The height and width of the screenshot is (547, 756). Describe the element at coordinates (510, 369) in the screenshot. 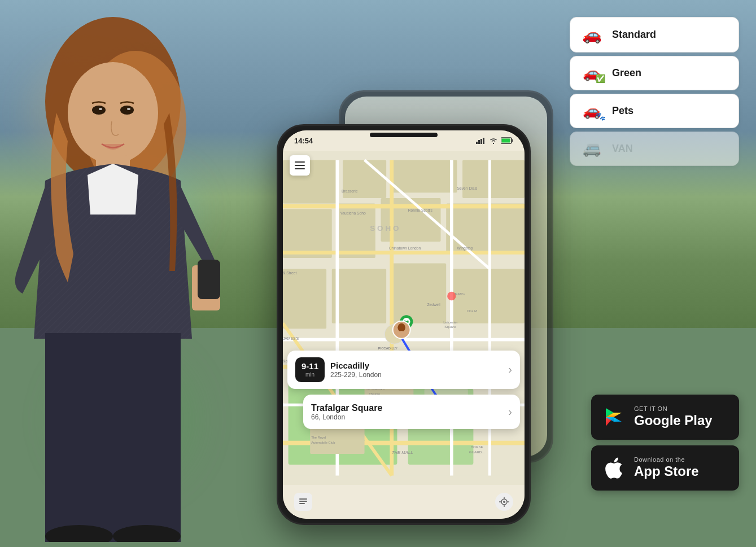

I see `pickup-arrow: ›` at that location.